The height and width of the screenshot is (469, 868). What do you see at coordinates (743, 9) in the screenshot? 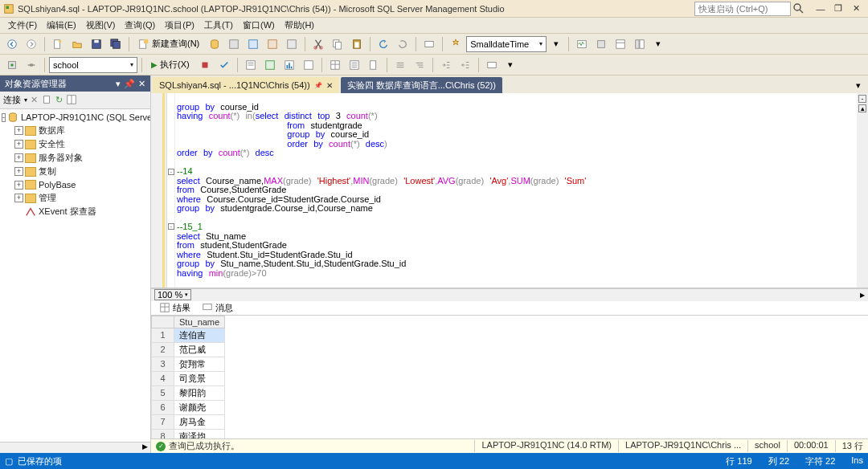
I see `quick-launch-input` at bounding box center [743, 9].